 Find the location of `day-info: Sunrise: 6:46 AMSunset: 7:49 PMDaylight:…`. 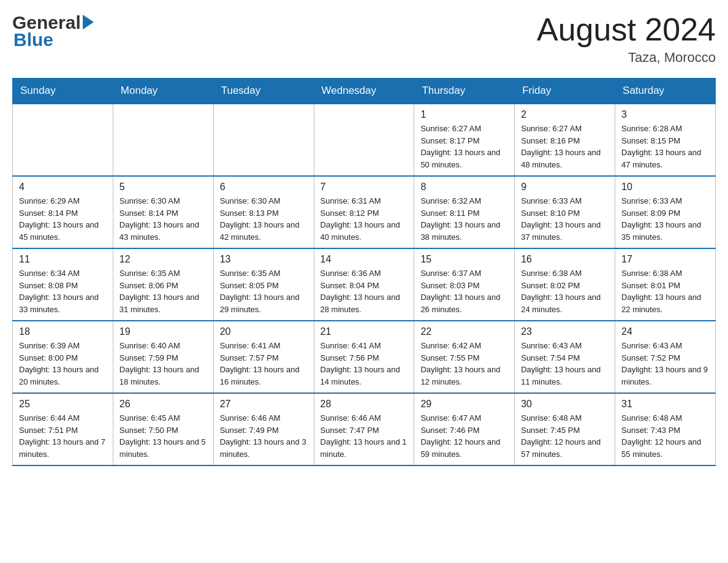

day-info: Sunrise: 6:46 AMSunset: 7:49 PMDaylight:… is located at coordinates (264, 436).